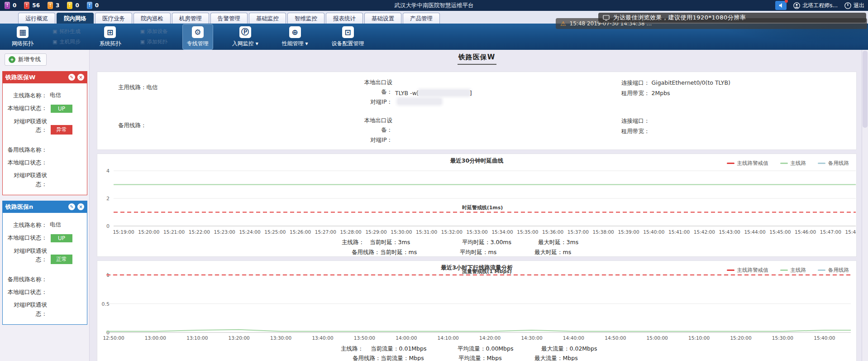 The image size is (868, 361). What do you see at coordinates (45, 269) in the screenshot?
I see `card-body: 主线路名称：电信本地端口状态：UP对端IP联通状态：正常备用线路名称：本地端口状…` at bounding box center [45, 269].